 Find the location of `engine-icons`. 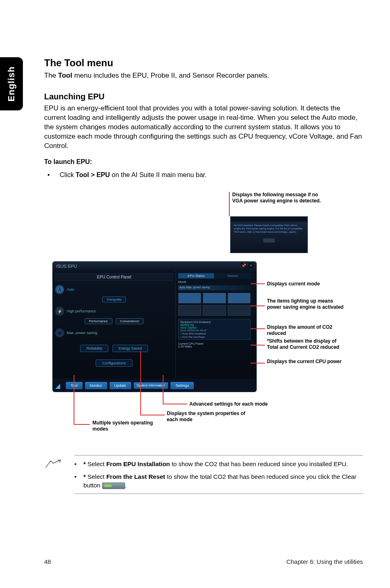

engine-icons is located at coordinates (214, 304).